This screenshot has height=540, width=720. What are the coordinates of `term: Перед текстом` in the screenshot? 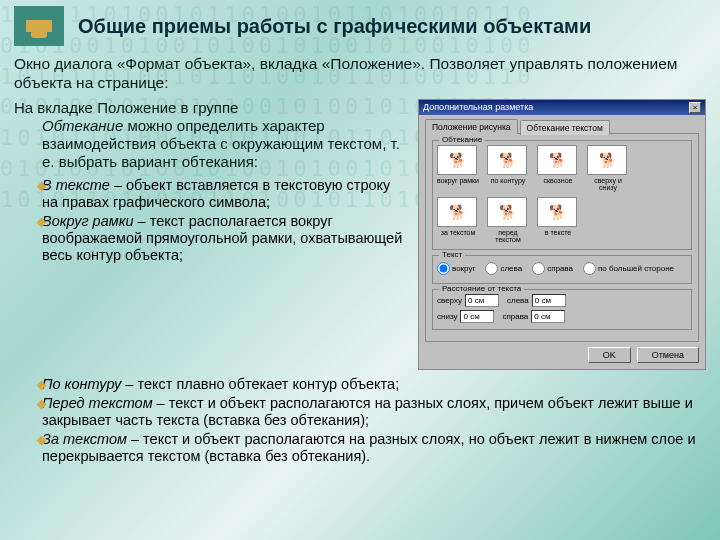 It's located at (98, 403).